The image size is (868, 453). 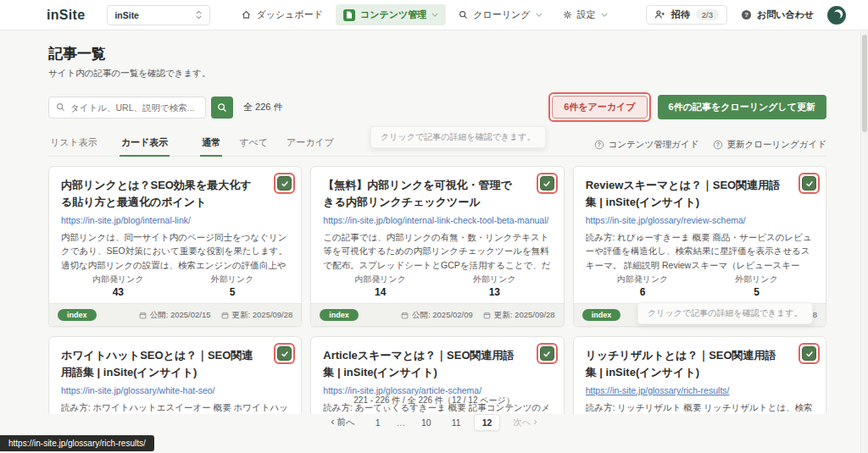 What do you see at coordinates (74, 144) in the screenshot?
I see `view-tab: リスト表示` at bounding box center [74, 144].